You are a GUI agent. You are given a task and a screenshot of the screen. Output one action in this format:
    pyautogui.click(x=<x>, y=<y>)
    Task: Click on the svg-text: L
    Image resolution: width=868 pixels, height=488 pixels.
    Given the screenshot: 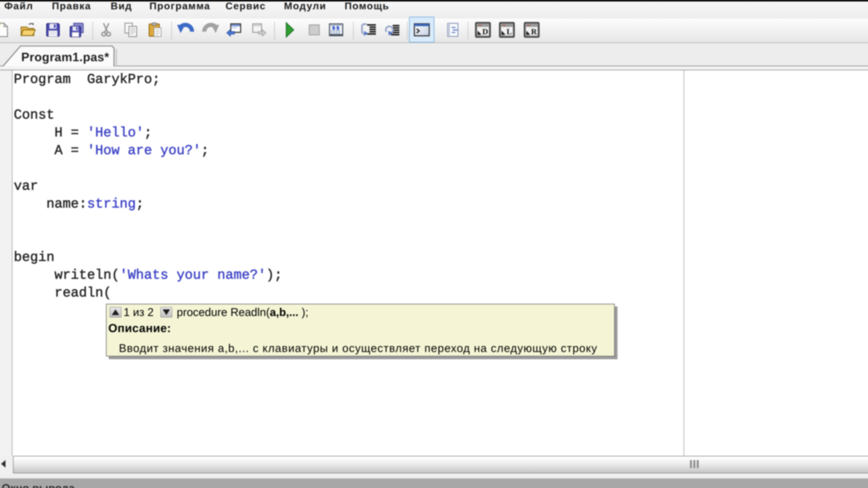 What is the action you would take?
    pyautogui.click(x=509, y=32)
    